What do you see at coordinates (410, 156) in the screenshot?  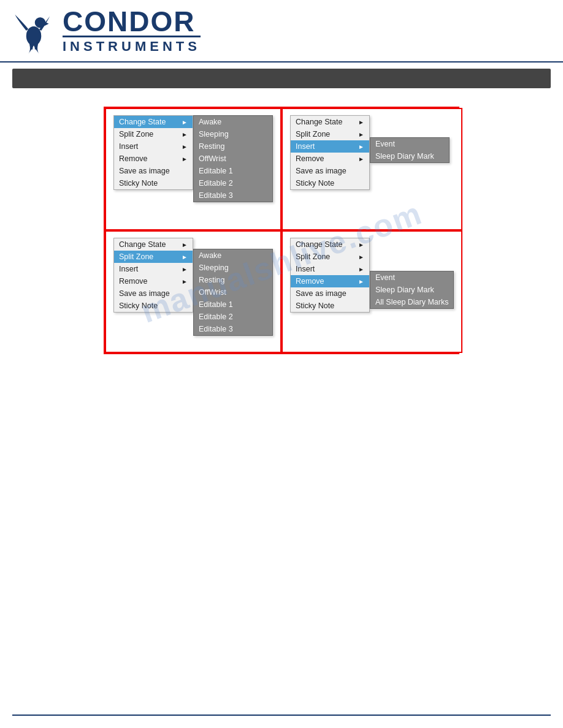 I see `submenu-item-sleep-diary-2: Sleep Diary Mark` at bounding box center [410, 156].